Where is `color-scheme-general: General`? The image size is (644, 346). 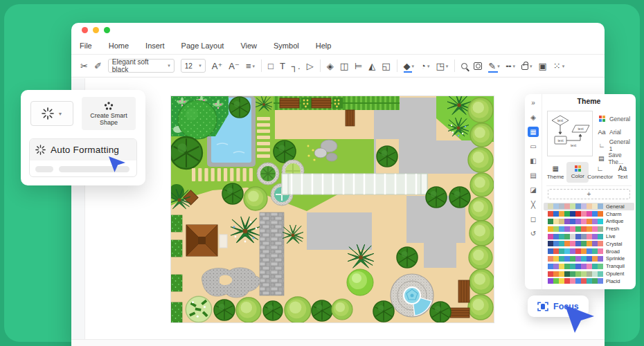 color-scheme-general: General is located at coordinates (589, 206).